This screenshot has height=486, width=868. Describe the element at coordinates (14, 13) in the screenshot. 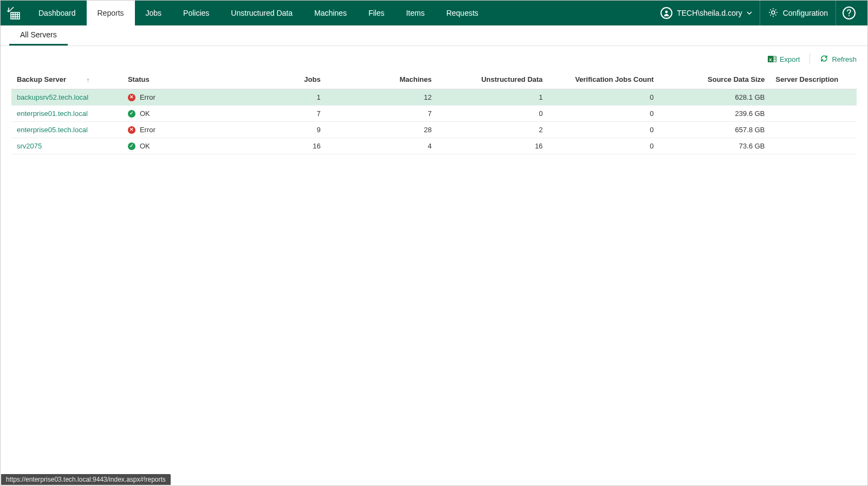

I see `app-logo` at that location.